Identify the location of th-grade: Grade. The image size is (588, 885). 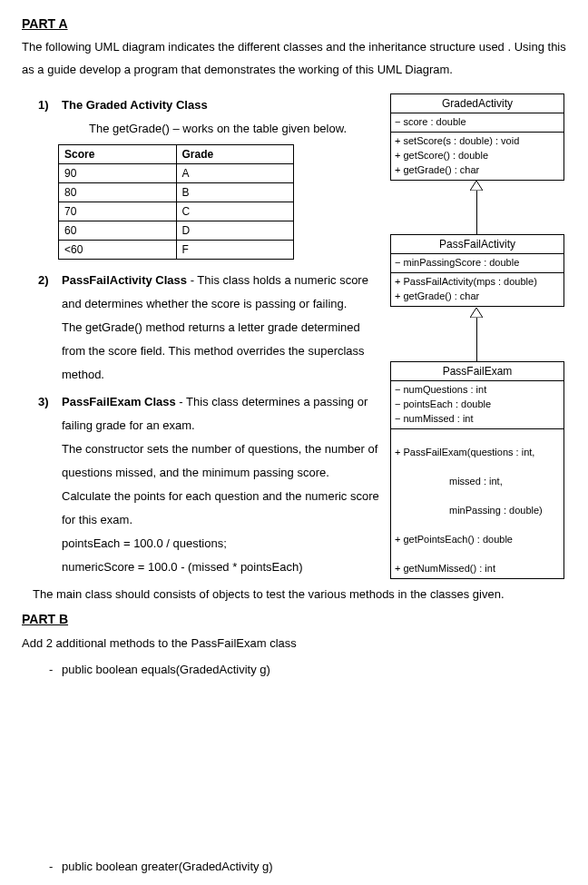
(235, 154).